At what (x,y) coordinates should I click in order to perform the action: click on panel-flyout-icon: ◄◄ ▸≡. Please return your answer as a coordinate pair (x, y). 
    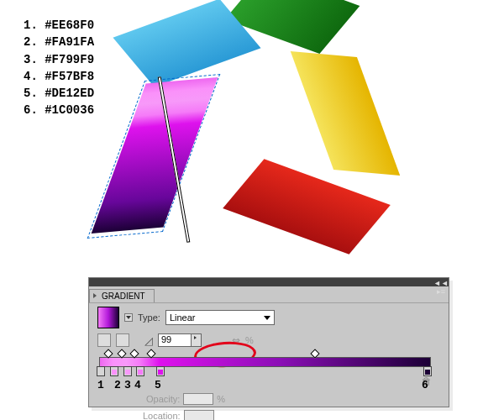
    Looking at the image, I should click on (439, 282).